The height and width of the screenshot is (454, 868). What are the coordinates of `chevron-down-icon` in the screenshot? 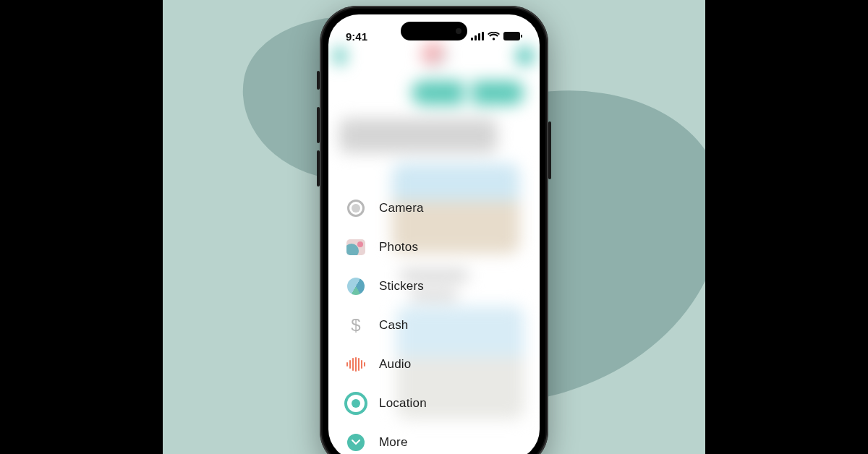 It's located at (356, 442).